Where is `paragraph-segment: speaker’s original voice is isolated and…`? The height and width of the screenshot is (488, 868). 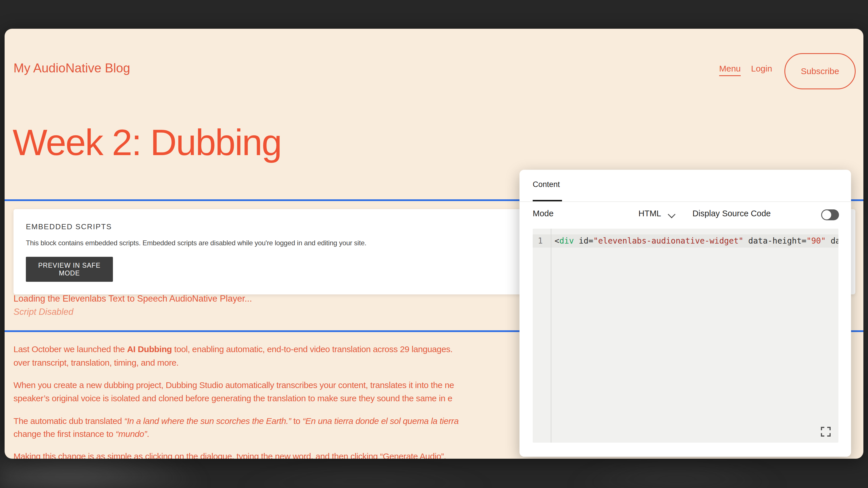 paragraph-segment: speaker’s original voice is isolated and… is located at coordinates (233, 398).